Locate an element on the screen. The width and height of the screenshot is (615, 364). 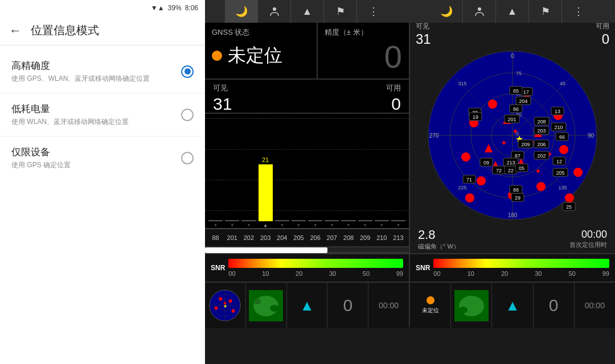
bar-marker-201: + is located at coordinates (232, 225).